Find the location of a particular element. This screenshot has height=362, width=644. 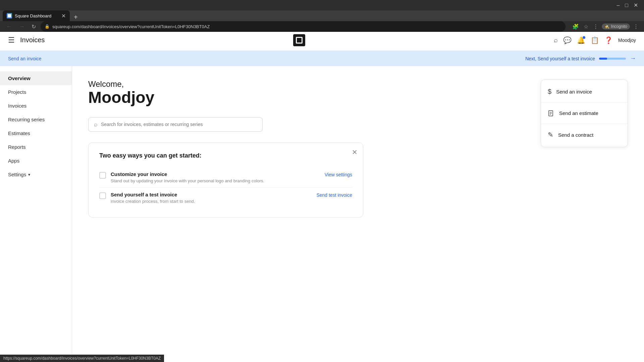

incognito-label: Incognito is located at coordinates (619, 26).